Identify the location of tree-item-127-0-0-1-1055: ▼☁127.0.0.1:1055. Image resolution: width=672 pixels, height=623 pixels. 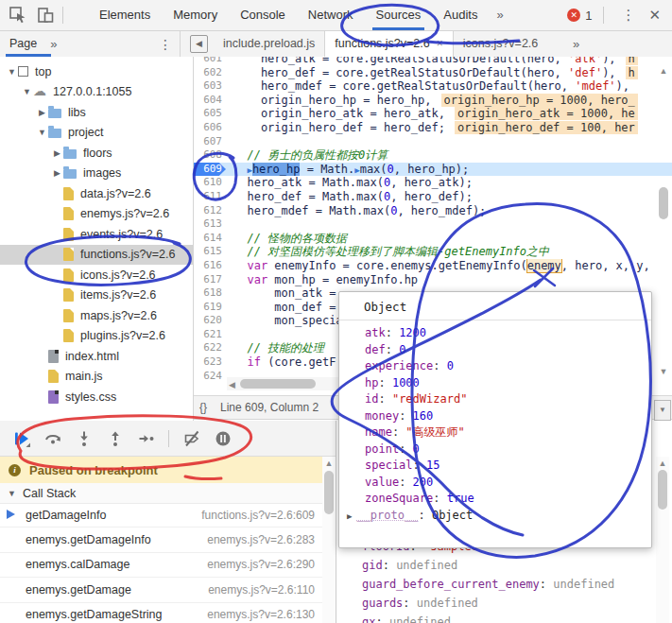
(96, 93).